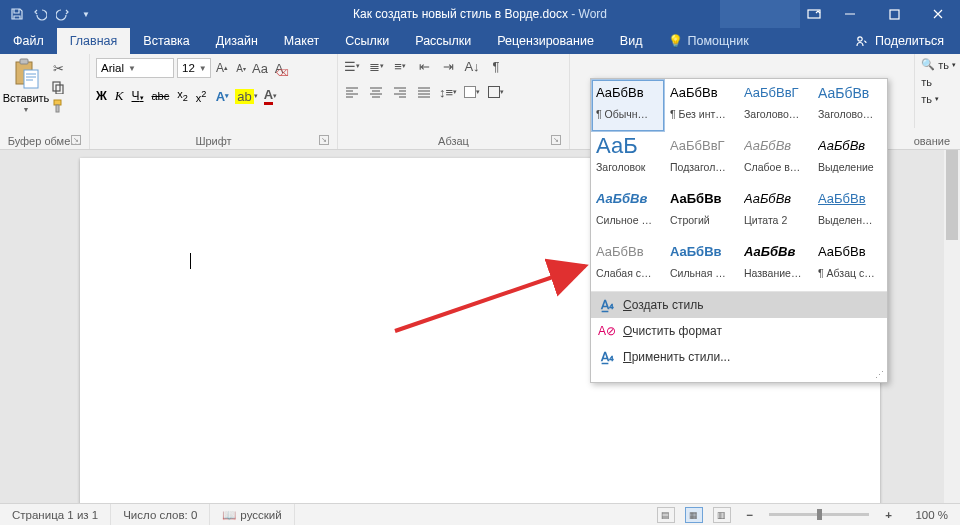 The width and height of the screenshot is (960, 525). I want to click on grow-font-icon: A▴, so click(222, 68).